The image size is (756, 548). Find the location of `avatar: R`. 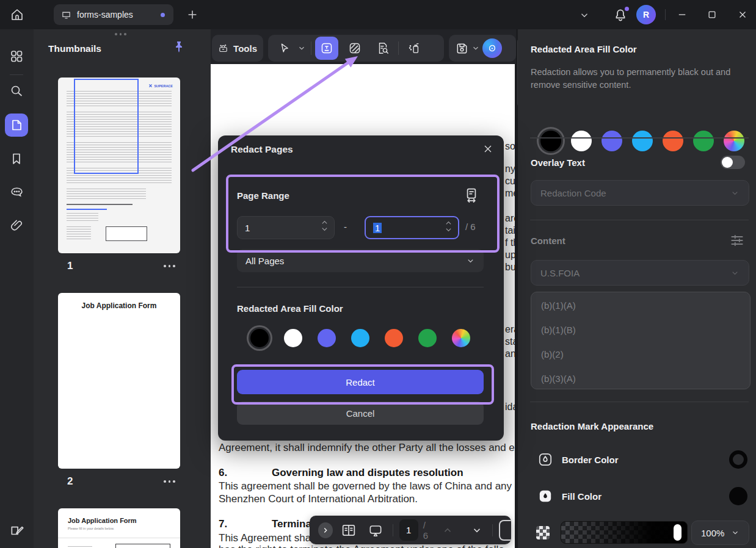

avatar: R is located at coordinates (646, 15).